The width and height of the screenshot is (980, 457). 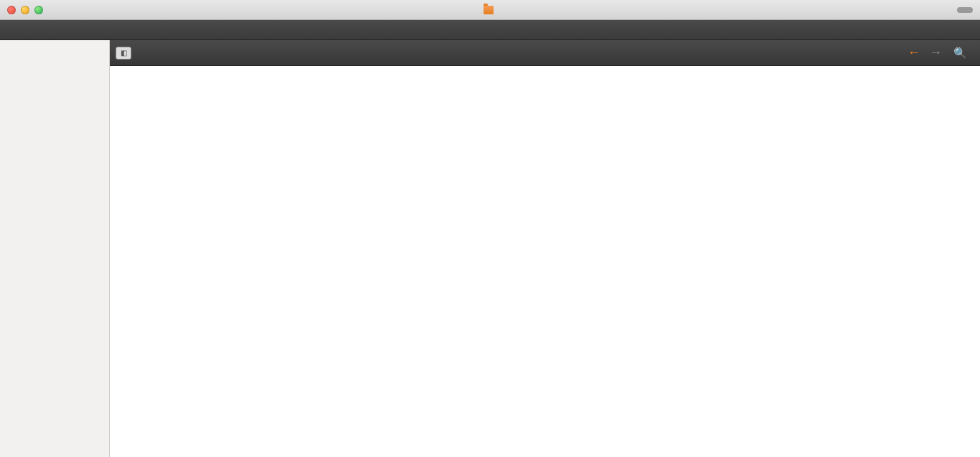 I want to click on device-icon: ◧, so click(x=123, y=53).